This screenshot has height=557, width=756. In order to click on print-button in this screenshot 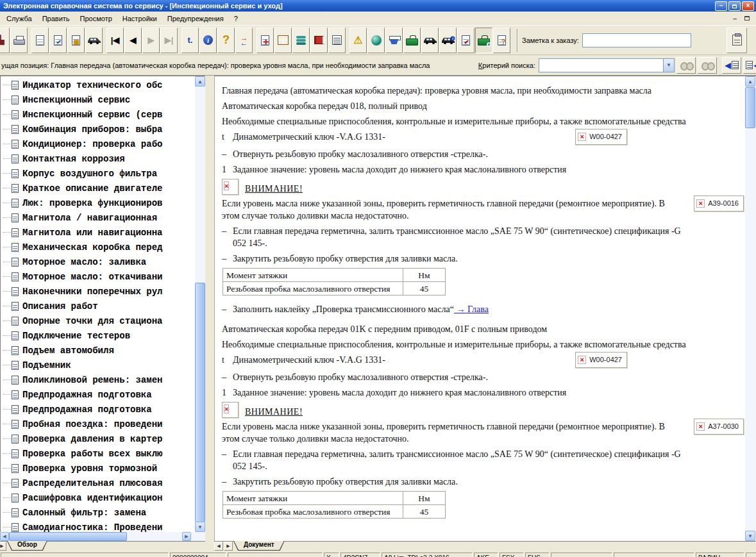, I will do `click(19, 40)`.